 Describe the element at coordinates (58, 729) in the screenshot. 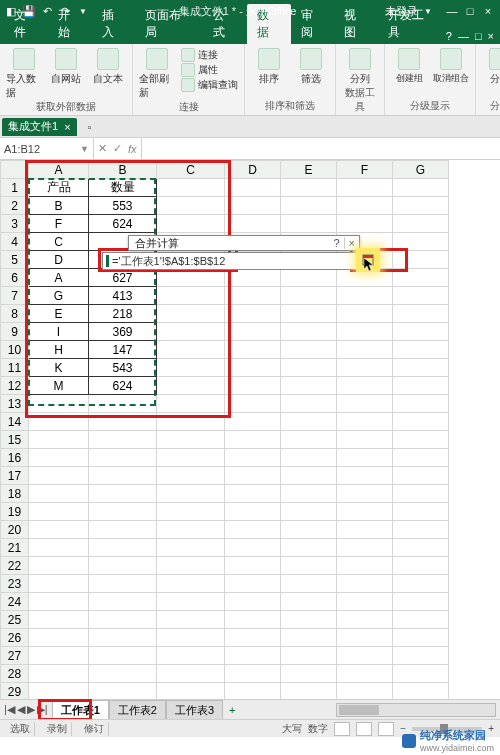

I see `status-record: 录制` at that location.